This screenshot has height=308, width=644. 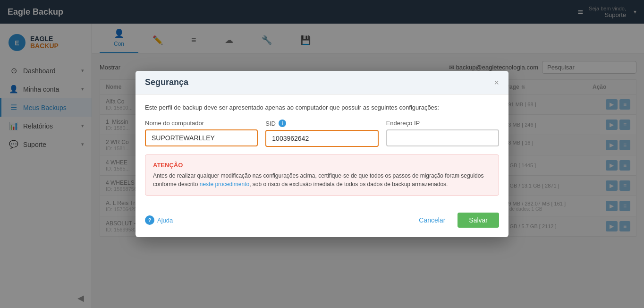 What do you see at coordinates (159, 220) in the screenshot?
I see `help-link: ? Ajuda` at bounding box center [159, 220].